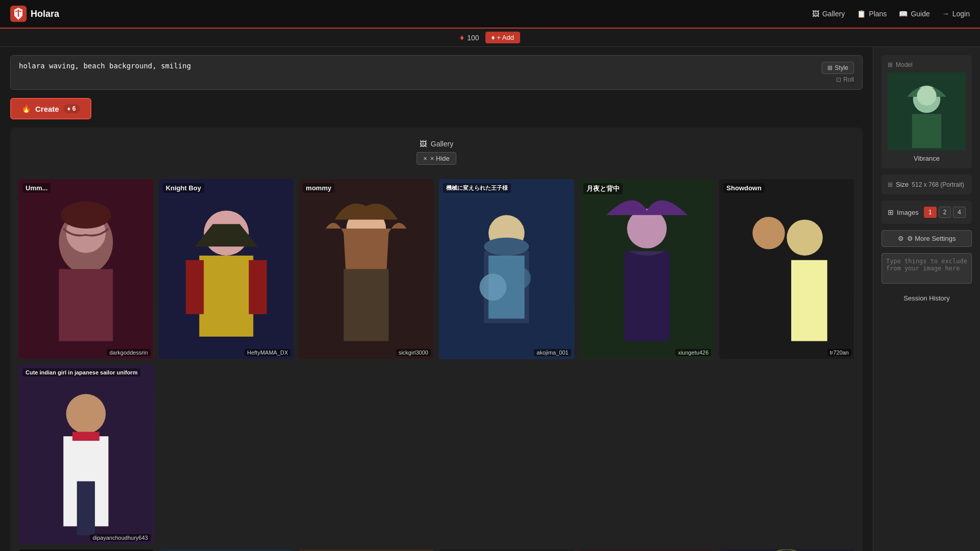  I want to click on images-row: ⊞ Images 1 2 4, so click(927, 212).